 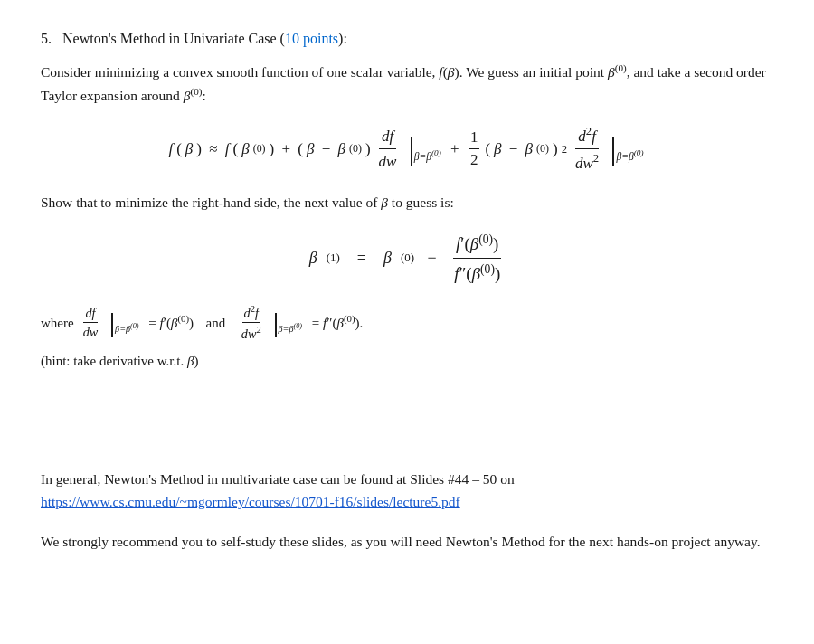 I want to click on problem-number: 5., so click(x=46, y=38).